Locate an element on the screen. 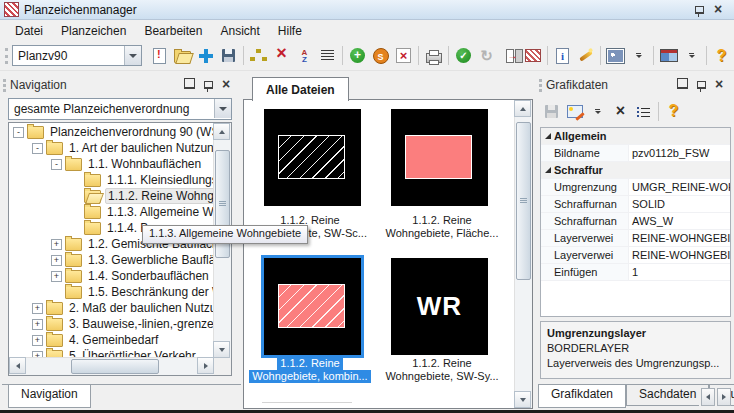  open-folder-button is located at coordinates (182, 56).